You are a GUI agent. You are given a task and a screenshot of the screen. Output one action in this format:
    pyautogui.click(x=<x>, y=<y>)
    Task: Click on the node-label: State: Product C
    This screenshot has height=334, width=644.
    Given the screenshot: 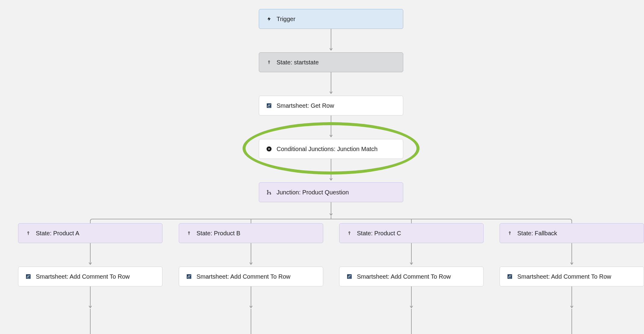 What is the action you would take?
    pyautogui.click(x=379, y=233)
    